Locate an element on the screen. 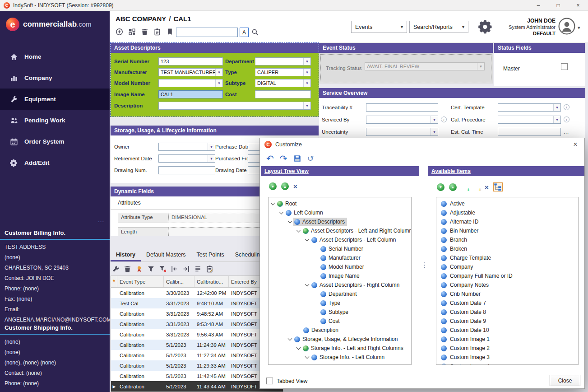  text-field: 123 is located at coordinates (190, 61).